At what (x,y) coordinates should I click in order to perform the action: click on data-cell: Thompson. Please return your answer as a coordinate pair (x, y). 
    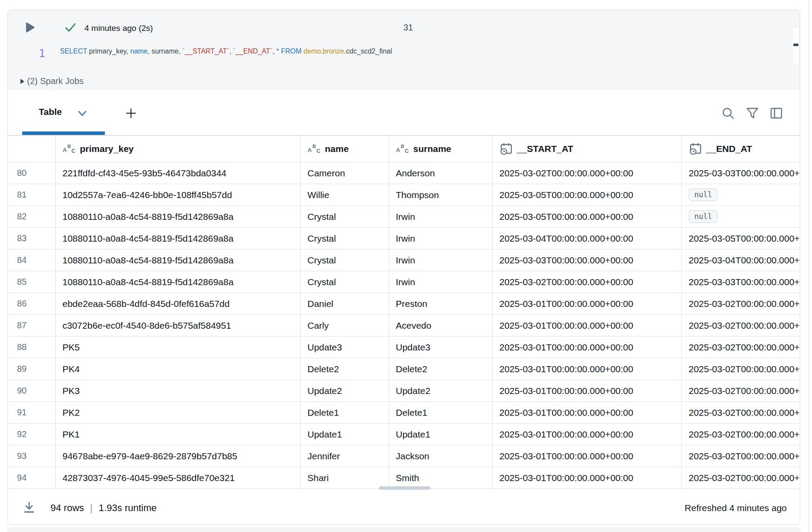
    Looking at the image, I should click on (440, 195).